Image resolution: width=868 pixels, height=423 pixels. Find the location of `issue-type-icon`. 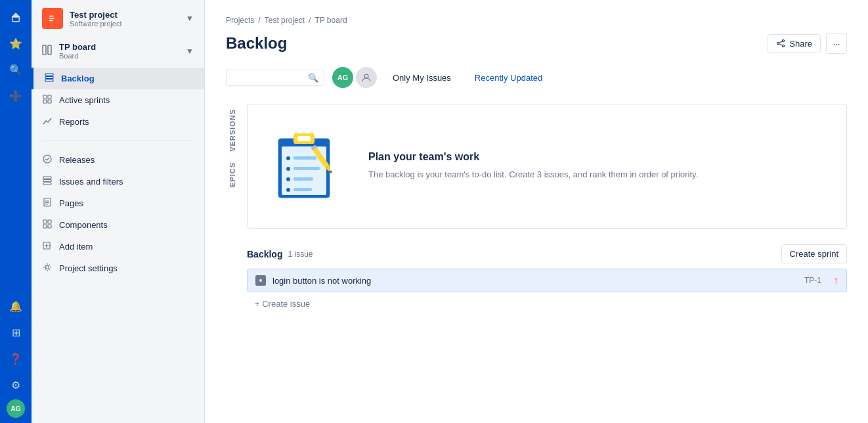

issue-type-icon is located at coordinates (261, 280).